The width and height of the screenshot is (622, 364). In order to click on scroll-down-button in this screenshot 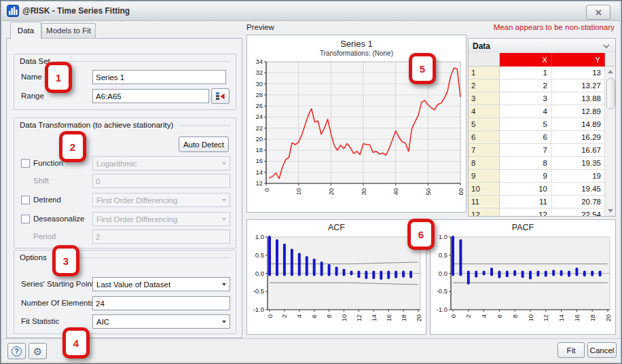, I will do `click(610, 211)`.